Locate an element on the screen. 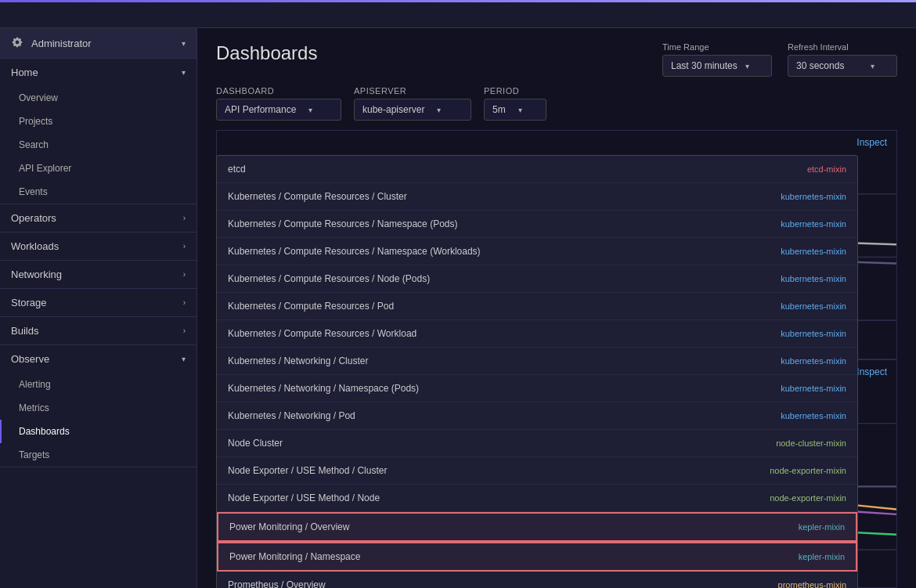  time-range-label: Time Range is located at coordinates (717, 47).